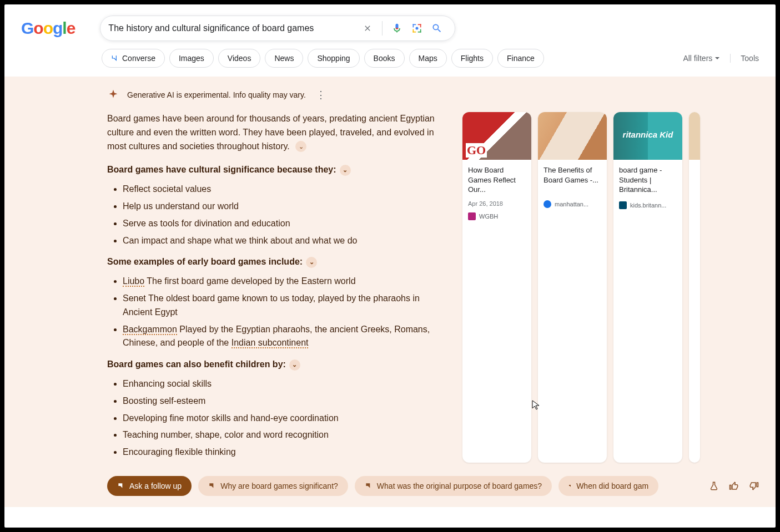 This screenshot has width=780, height=532. What do you see at coordinates (472, 58) in the screenshot?
I see `tab-flights: Flights` at bounding box center [472, 58].